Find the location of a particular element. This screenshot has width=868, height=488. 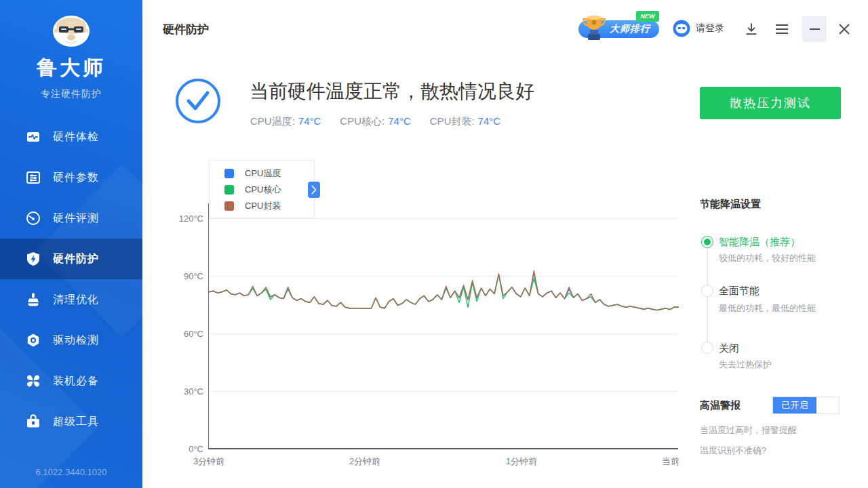

option-full-power-saving-desc: 最低的功耗，最低的性能 is located at coordinates (768, 308).